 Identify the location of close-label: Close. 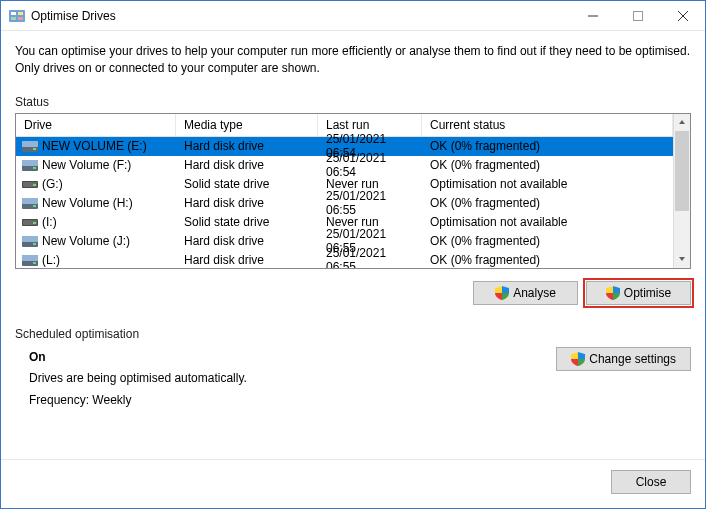
(652, 482).